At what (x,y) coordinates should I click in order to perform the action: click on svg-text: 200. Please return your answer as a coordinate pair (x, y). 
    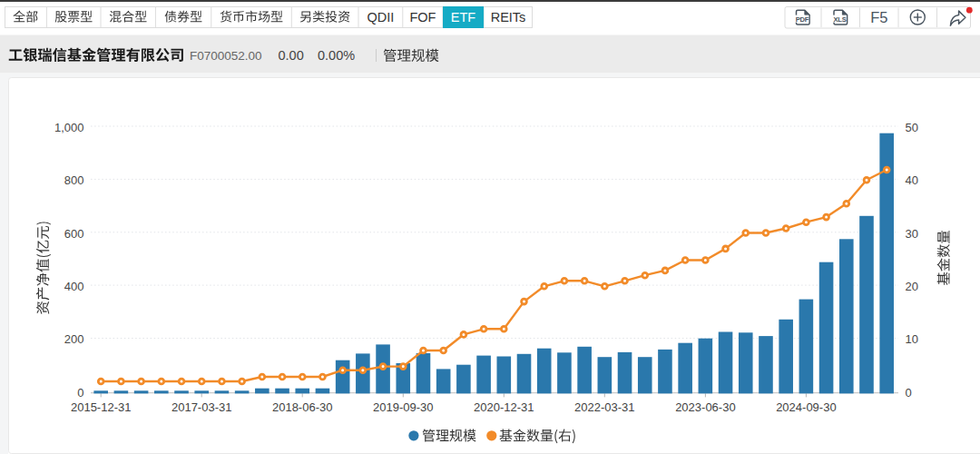
    Looking at the image, I should click on (74, 340).